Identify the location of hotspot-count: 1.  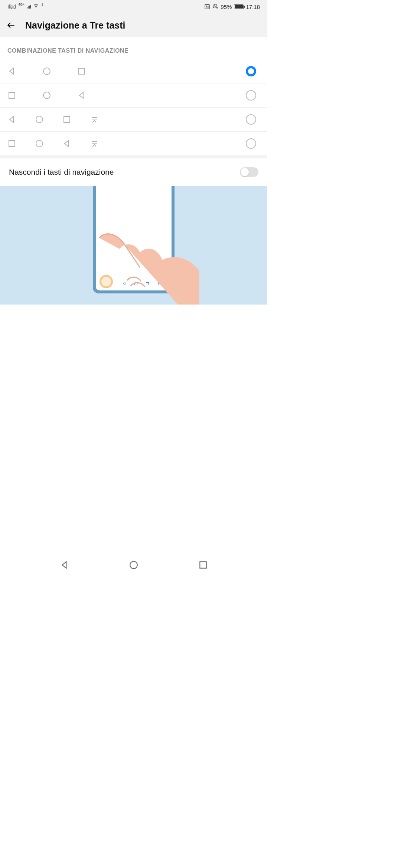
(42, 4).